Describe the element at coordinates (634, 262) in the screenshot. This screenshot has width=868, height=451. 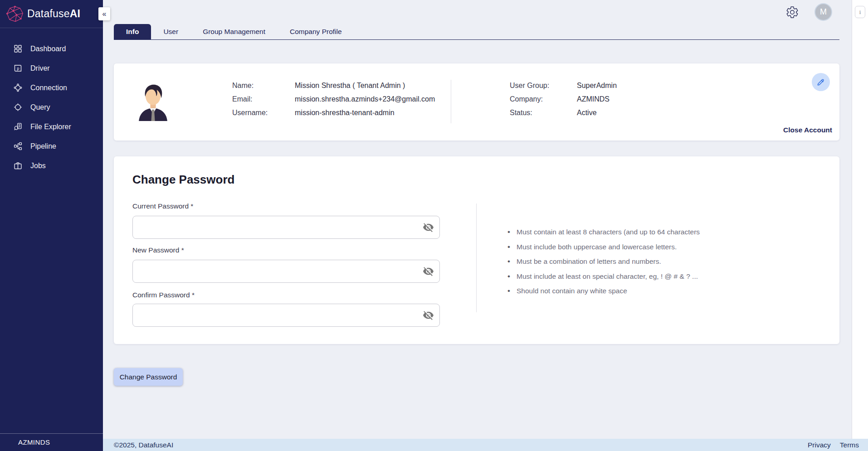
I see `password-rule: Must be a combination of letters and num…` at that location.